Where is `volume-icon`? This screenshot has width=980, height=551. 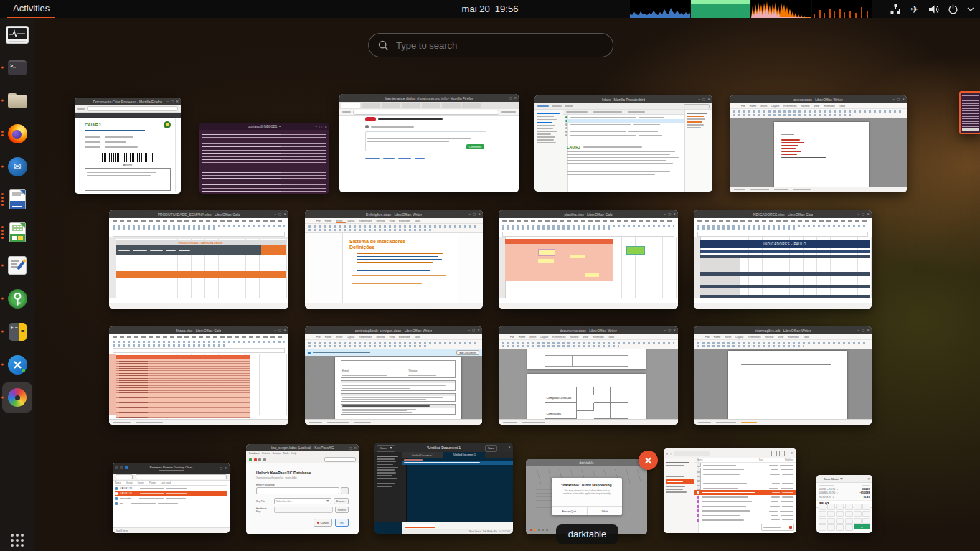
volume-icon is located at coordinates (934, 9).